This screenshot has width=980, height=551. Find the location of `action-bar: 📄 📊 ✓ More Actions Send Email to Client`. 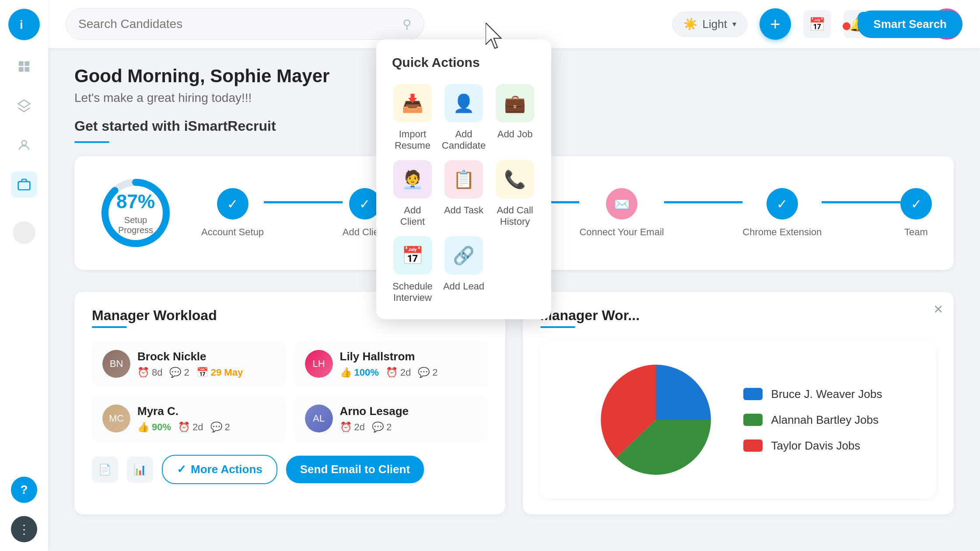

action-bar: 📄 📊 ✓ More Actions Send Email to Client is located at coordinates (290, 470).